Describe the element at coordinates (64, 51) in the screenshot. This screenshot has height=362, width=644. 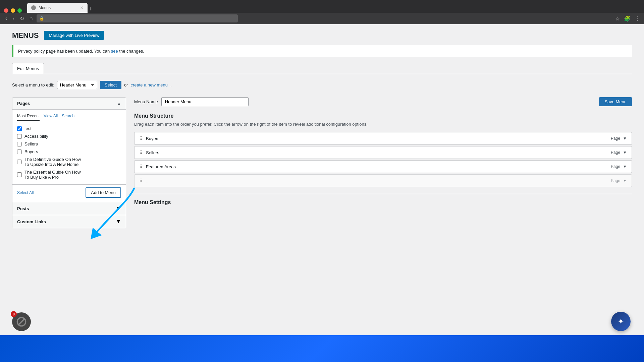
I see `notice-text: Privacy policy page has been updated. Yo…` at that location.